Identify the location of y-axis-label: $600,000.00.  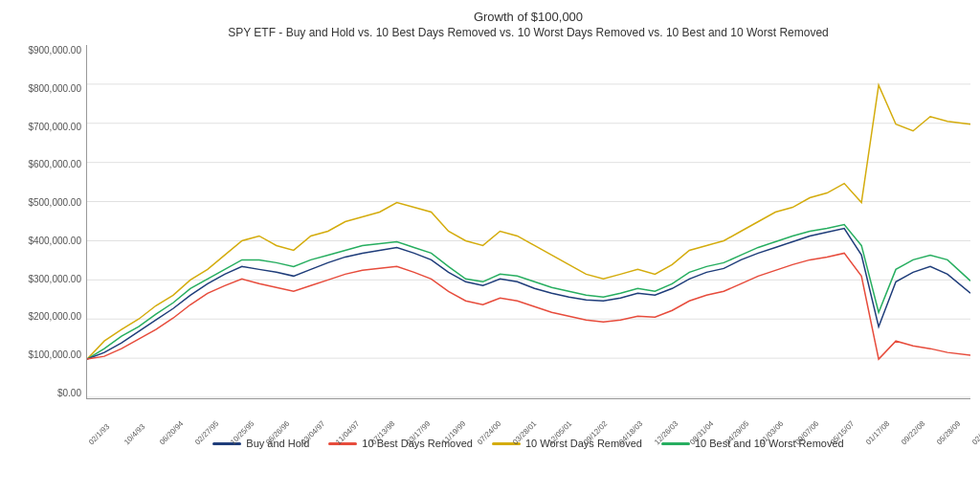
(42, 165).